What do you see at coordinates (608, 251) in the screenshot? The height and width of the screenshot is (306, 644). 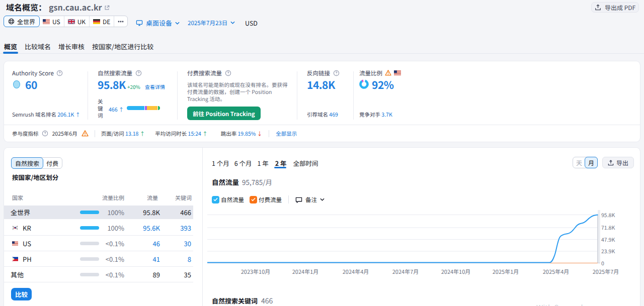 I see `svg-text: 23.9K` at bounding box center [608, 251].